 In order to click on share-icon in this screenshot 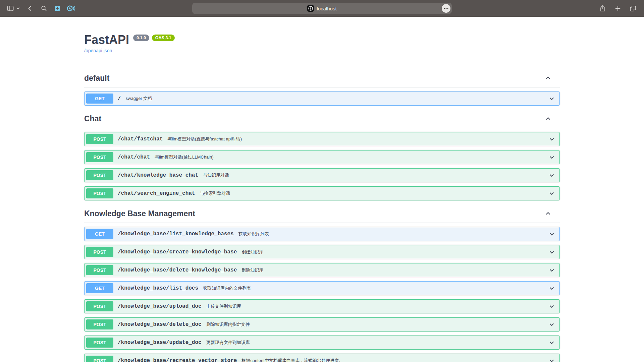, I will do `click(603, 8)`.